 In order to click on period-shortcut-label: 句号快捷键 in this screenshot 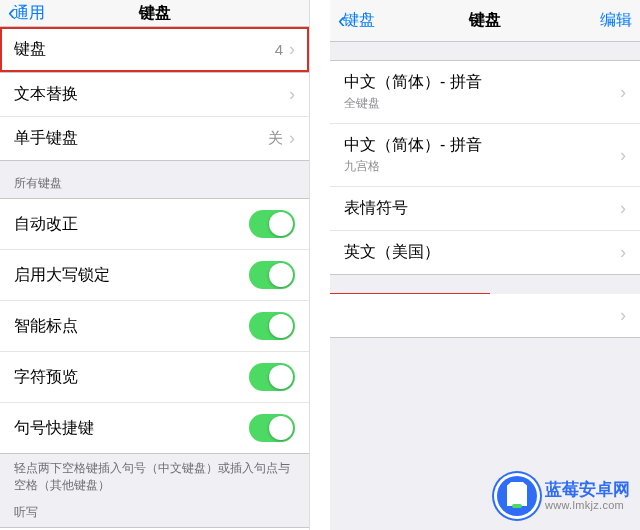, I will do `click(54, 428)`.